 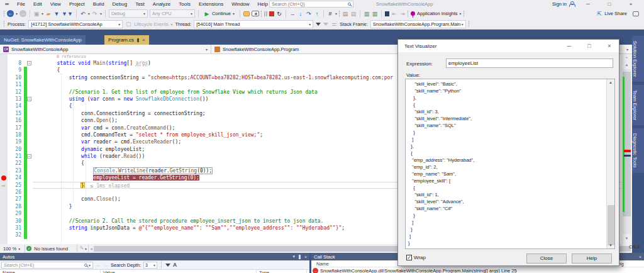 What do you see at coordinates (89, 14) in the screenshot?
I see `undo-caret: ▾` at bounding box center [89, 14].